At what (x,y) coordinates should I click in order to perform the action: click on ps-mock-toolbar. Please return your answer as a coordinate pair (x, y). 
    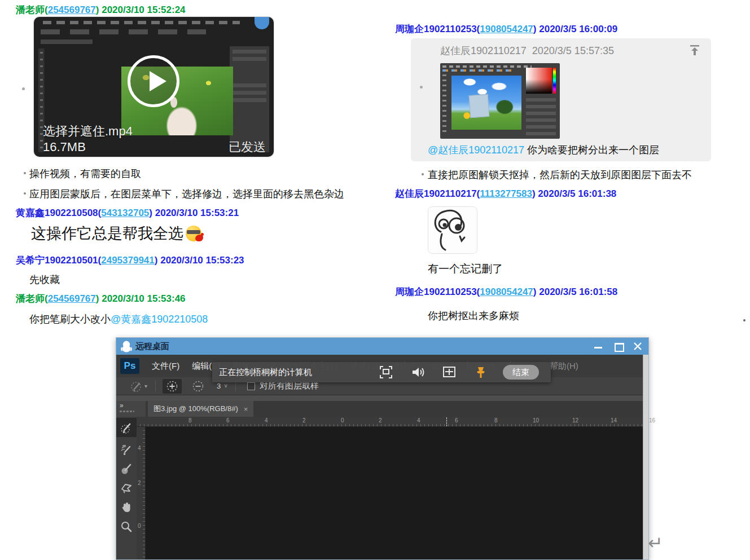
    Looking at the image, I should click on (445, 105).